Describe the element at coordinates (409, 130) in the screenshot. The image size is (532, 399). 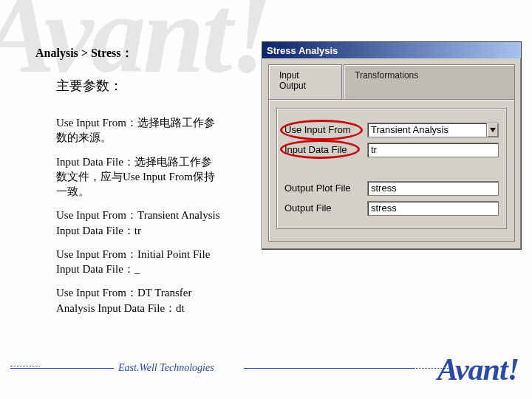
I see `select-value: Transient Analysis` at that location.